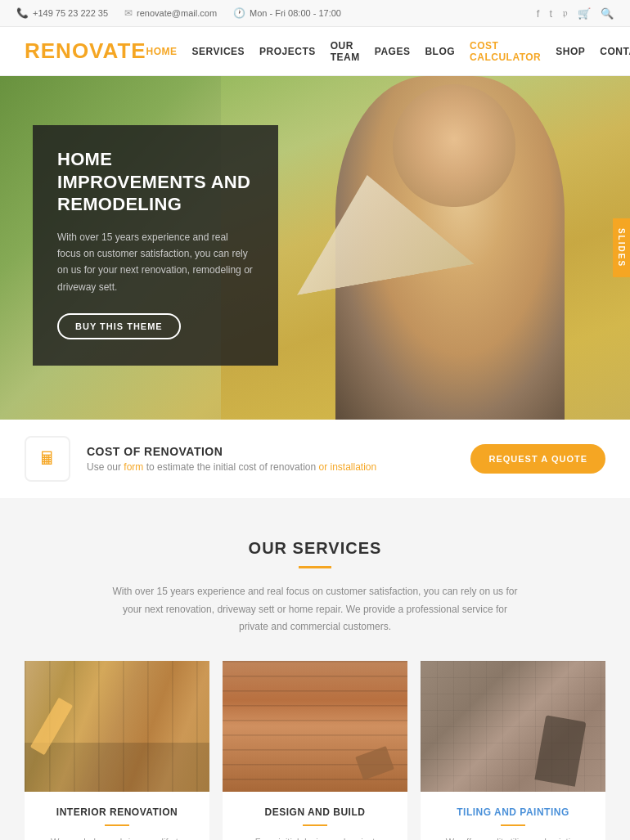  I want to click on nav-pages: PAGES, so click(393, 52).